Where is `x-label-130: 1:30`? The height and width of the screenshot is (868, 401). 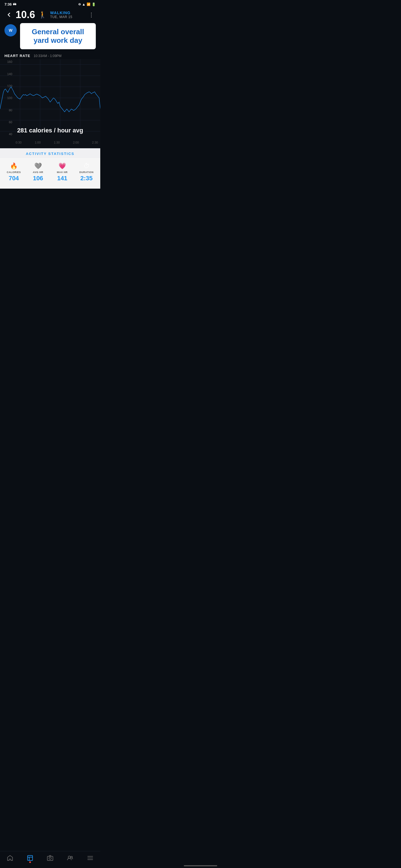
x-label-130: 1:30 is located at coordinates (57, 143).